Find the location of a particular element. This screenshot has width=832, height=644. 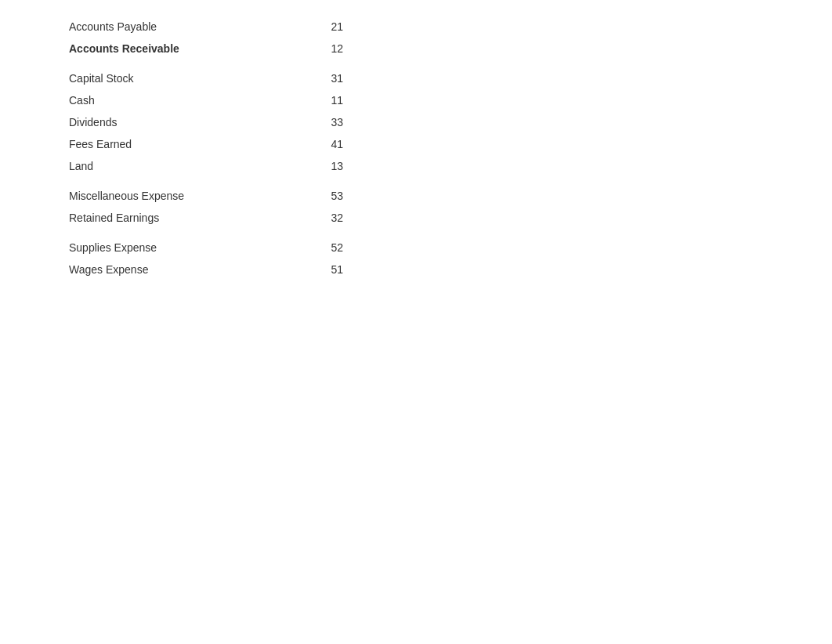

table-row: Accounts Payable21 is located at coordinates (206, 27).